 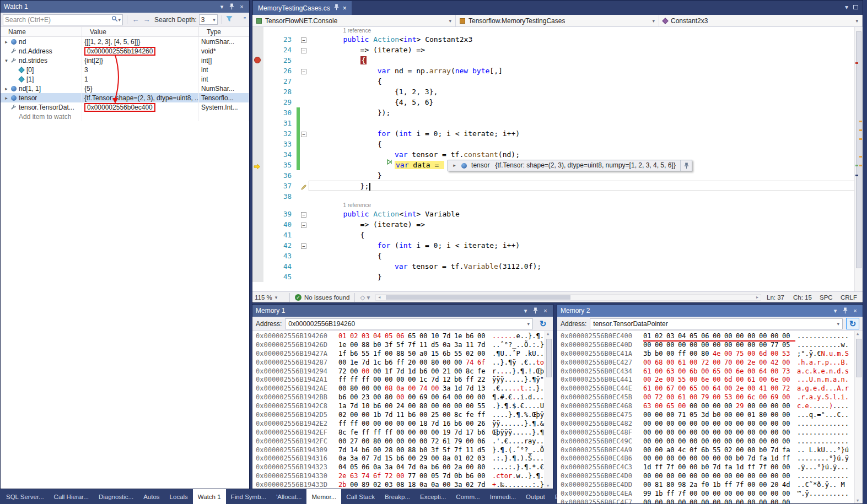 What do you see at coordinates (558, 112) in the screenshot?
I see `code-line: 30});` at bounding box center [558, 112].